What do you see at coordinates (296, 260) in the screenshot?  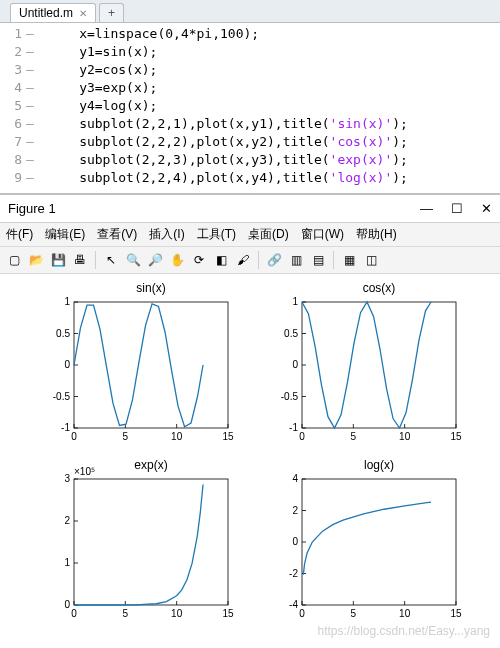 I see `colorbar-icon: ▥` at bounding box center [296, 260].